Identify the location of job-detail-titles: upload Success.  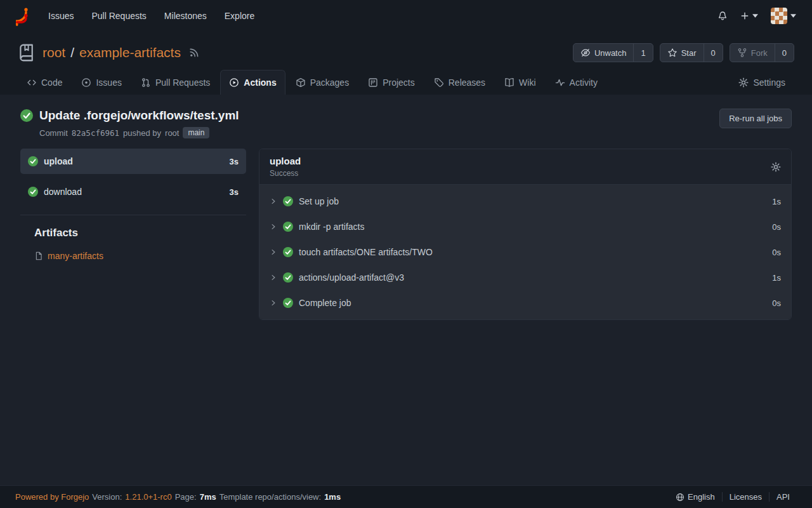
(285, 166).